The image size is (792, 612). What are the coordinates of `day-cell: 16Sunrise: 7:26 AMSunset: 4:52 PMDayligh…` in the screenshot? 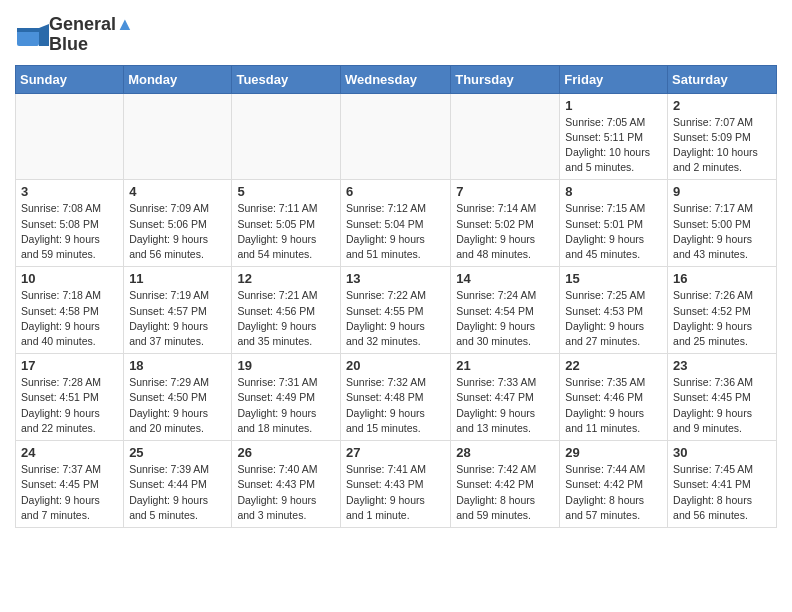 It's located at (722, 310).